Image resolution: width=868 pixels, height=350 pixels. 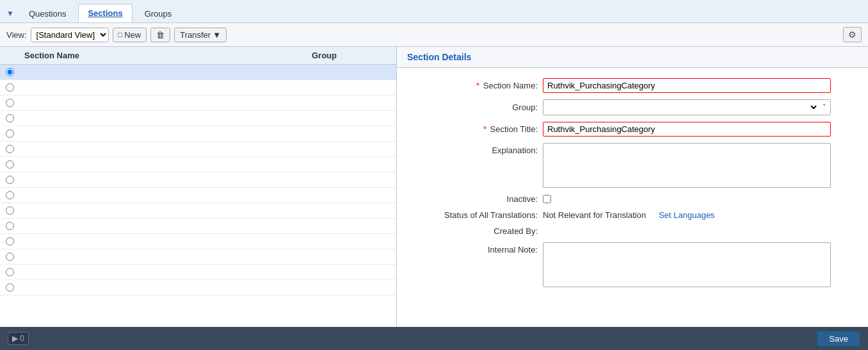 What do you see at coordinates (474, 149) in the screenshot?
I see `explanation-label: Explanation:` at bounding box center [474, 149].